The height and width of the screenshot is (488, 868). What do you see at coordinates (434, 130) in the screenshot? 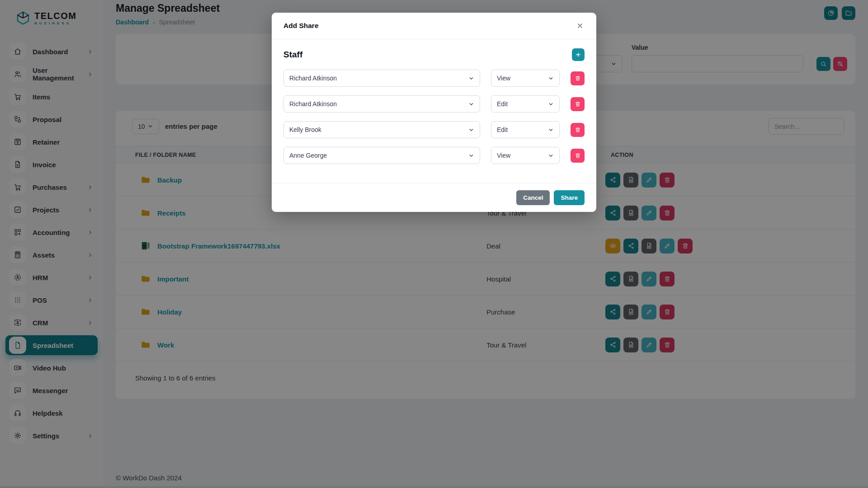
I see `share-row: Kelly BrookEdit` at bounding box center [434, 130].